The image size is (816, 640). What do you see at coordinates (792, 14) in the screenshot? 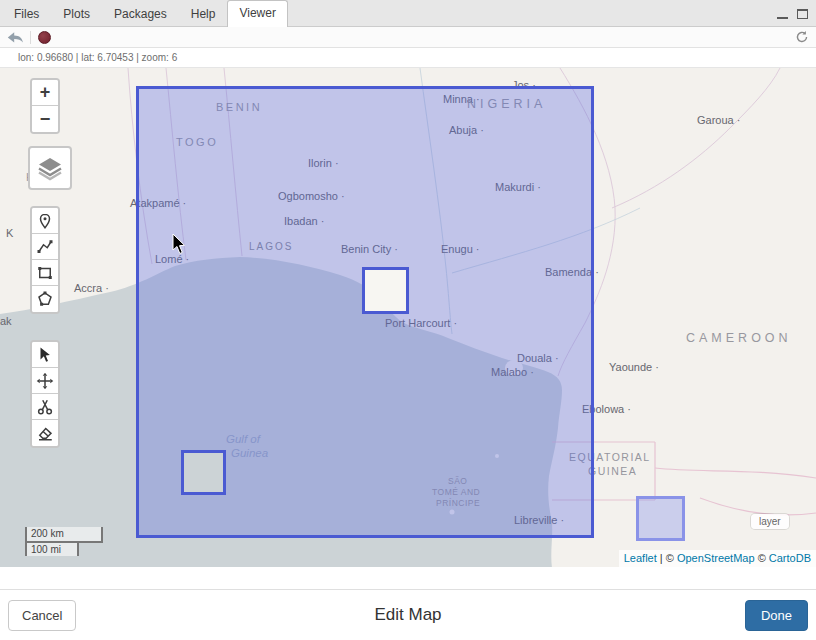
I see `window-buttons` at bounding box center [792, 14].